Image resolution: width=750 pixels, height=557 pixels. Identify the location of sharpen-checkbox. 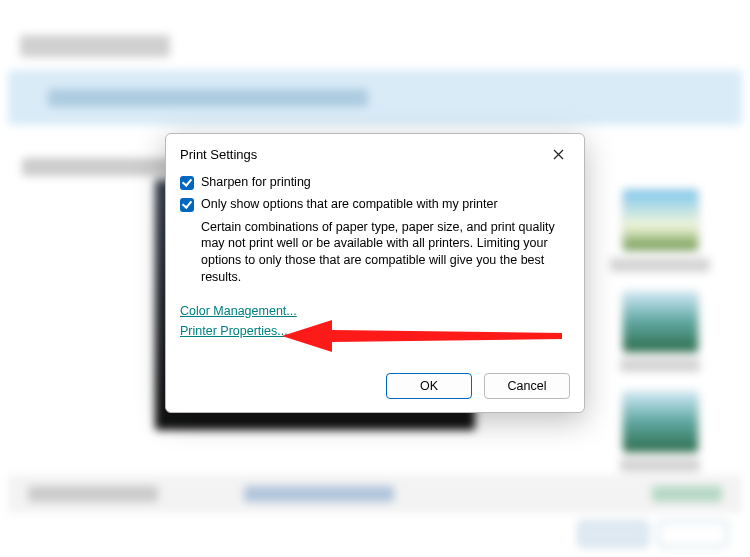
(187, 183).